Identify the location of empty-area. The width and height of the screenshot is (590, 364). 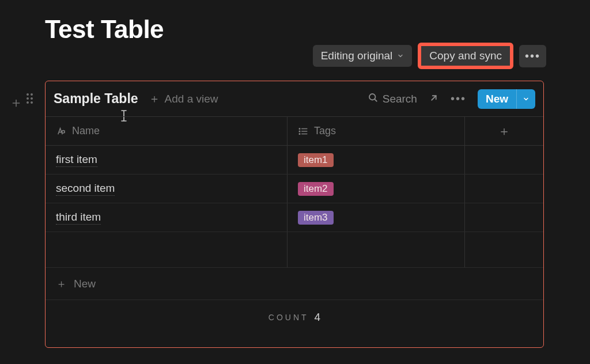
(294, 250).